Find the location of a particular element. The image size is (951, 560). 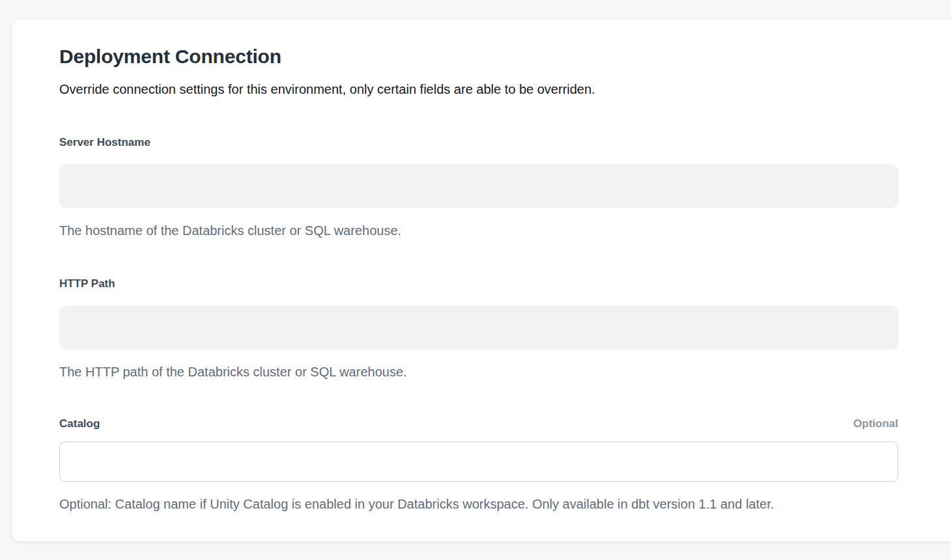

field-label-row: Server Hostname is located at coordinates (479, 143).